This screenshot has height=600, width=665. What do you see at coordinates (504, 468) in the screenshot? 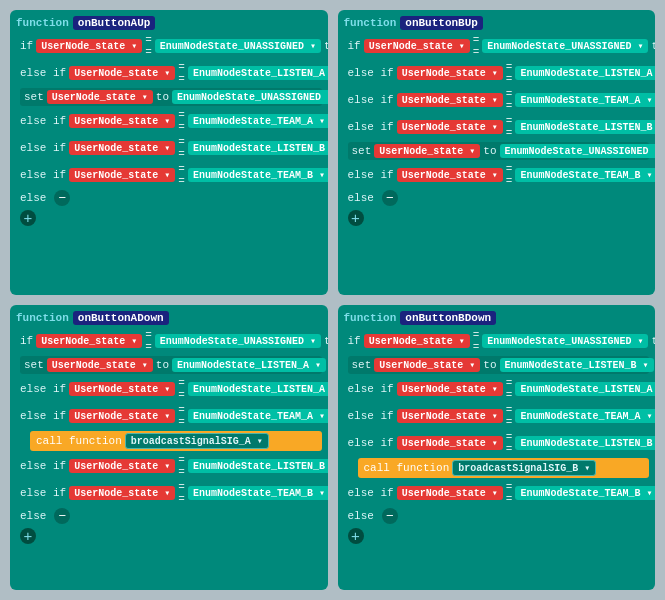
I see `call-row: call functionbroadcastSignalSIG_B ▾` at bounding box center [504, 468].